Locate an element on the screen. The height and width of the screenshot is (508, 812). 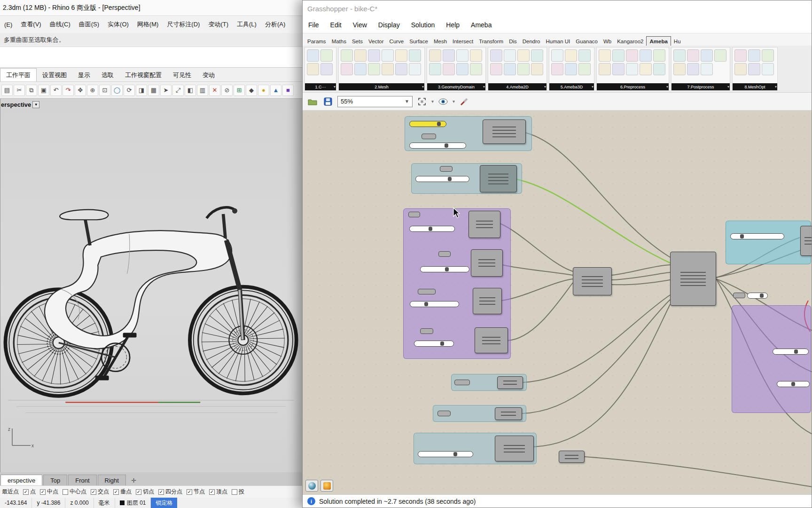
rotate-view-icon: ⟳ is located at coordinates (129, 90).